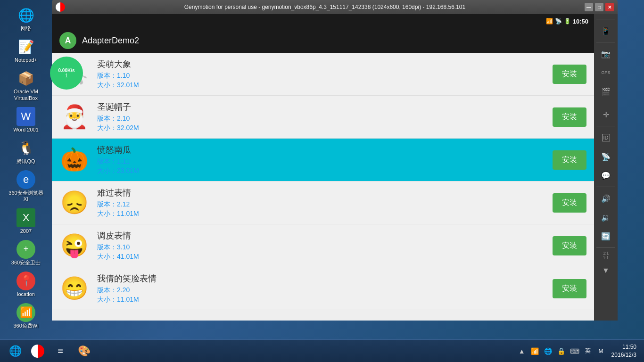 This screenshot has height=362, width=644. I want to click on app-info-5: 我倩的笑脸表情 版本：2.20 大小：11.01M, so click(325, 288).